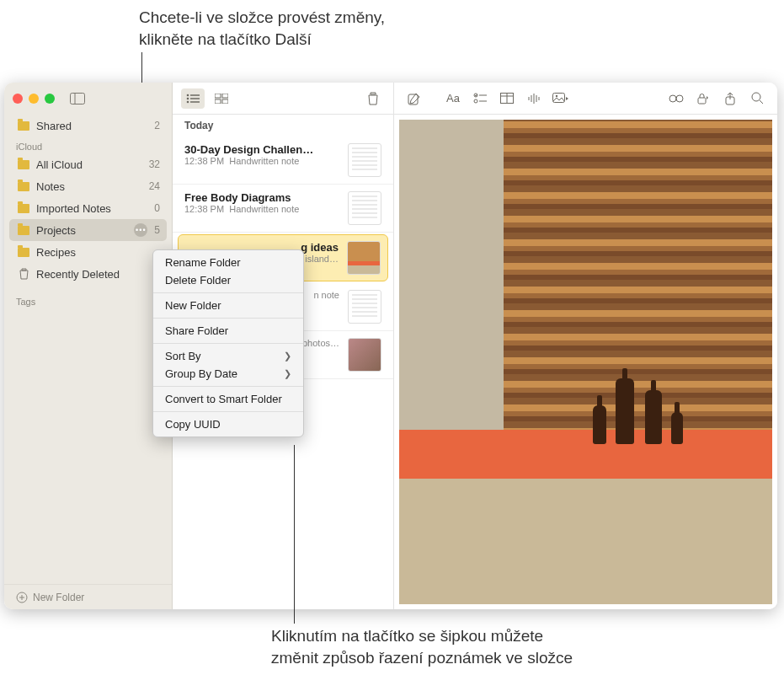 The image size is (784, 675). Describe the element at coordinates (24, 274) in the screenshot. I see `trash-icon` at that location.